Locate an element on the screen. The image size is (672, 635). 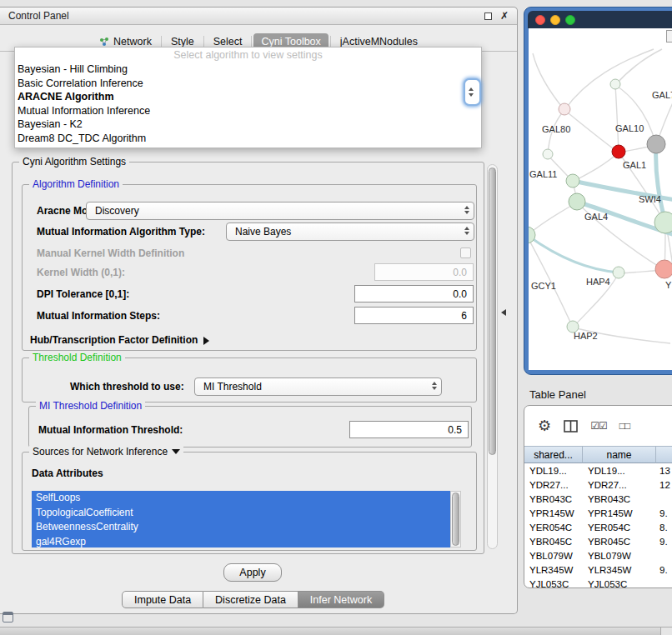
algorithm-option: Bayesian - K2 is located at coordinates (248, 125).